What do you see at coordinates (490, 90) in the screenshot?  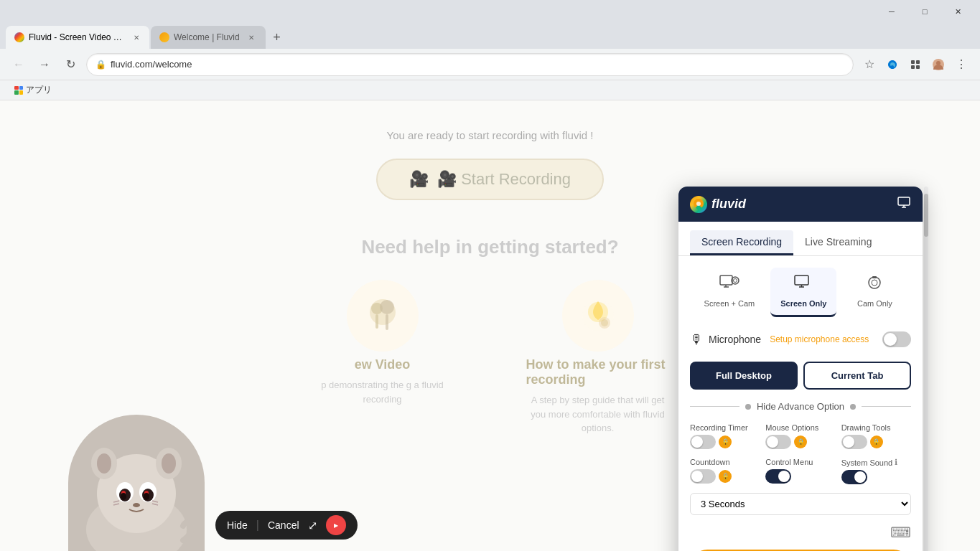 I see `bookmarks-bar: アプリ` at bounding box center [490, 90].